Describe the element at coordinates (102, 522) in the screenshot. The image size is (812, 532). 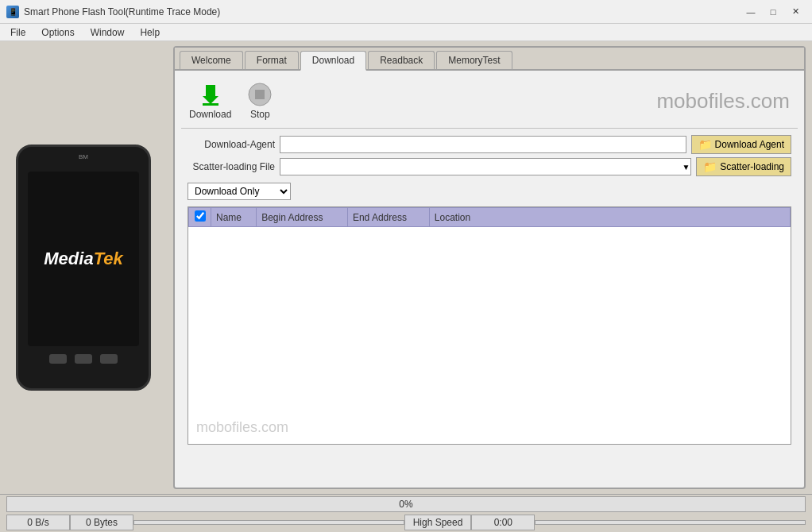
I see `status-bytes: 0 Bytes` at that location.